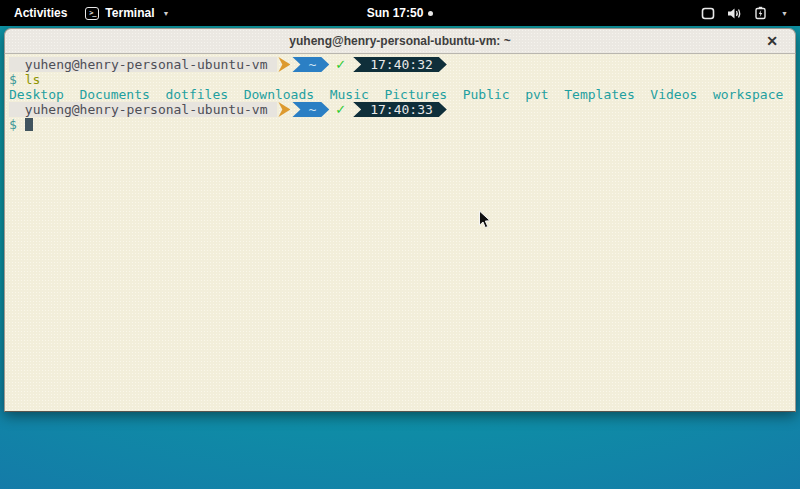 Image resolution: width=800 pixels, height=489 pixels. I want to click on prompt-timestamp: 17:40:33, so click(400, 110).